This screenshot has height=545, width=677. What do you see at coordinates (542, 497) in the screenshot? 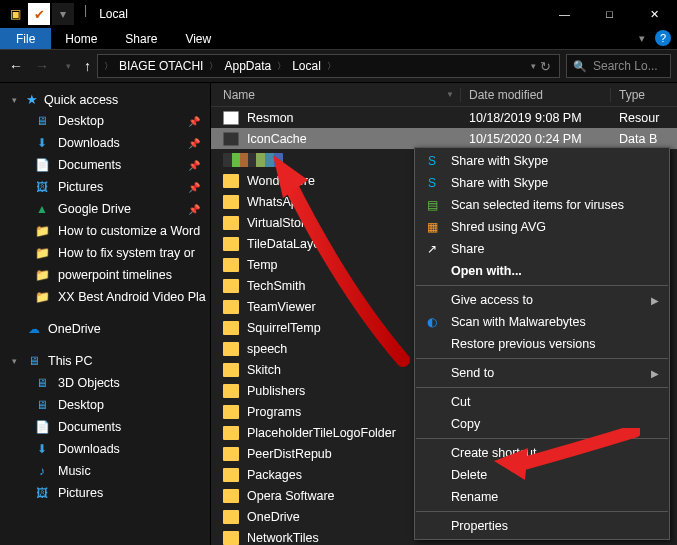
I see `menu-item: Rename` at bounding box center [542, 497].